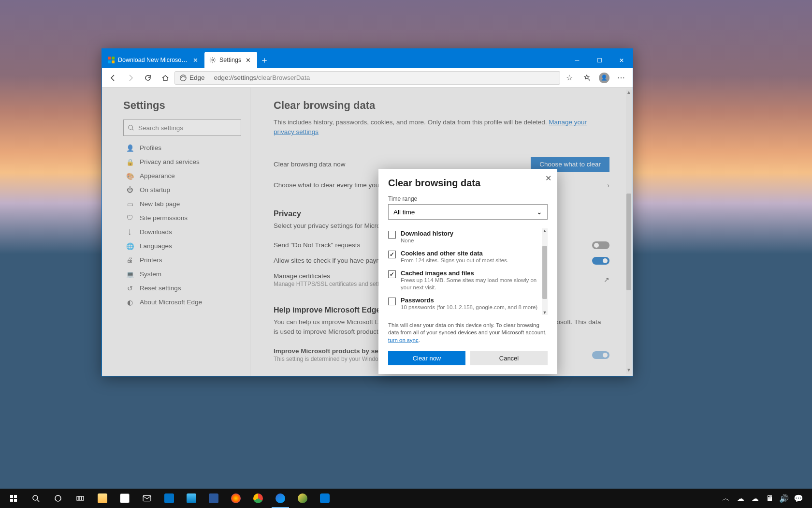 The width and height of the screenshot is (812, 508). I want to click on scrollbar: ▲ ▼, so click(629, 232).